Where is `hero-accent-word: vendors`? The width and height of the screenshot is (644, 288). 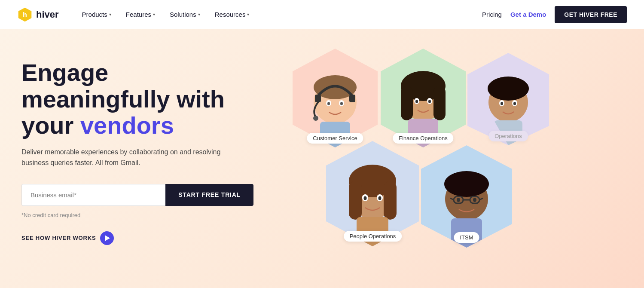 hero-accent-word: vendors is located at coordinates (127, 126).